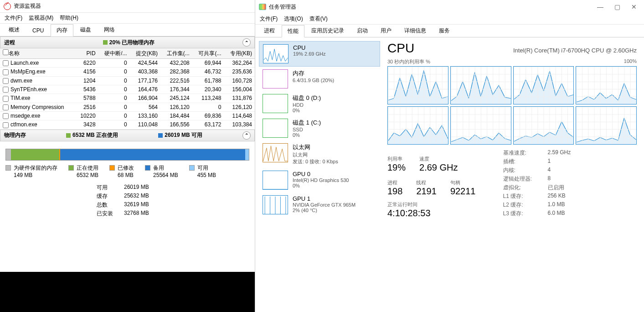  I want to click on table-row: msedge.exe102200133,160184,48469,836114,…, so click(128, 116).